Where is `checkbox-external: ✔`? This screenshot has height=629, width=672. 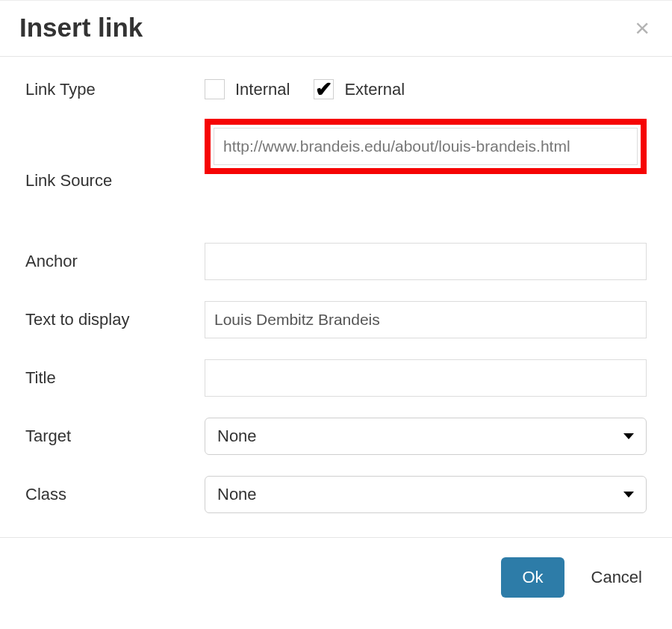 checkbox-external: ✔ is located at coordinates (324, 90).